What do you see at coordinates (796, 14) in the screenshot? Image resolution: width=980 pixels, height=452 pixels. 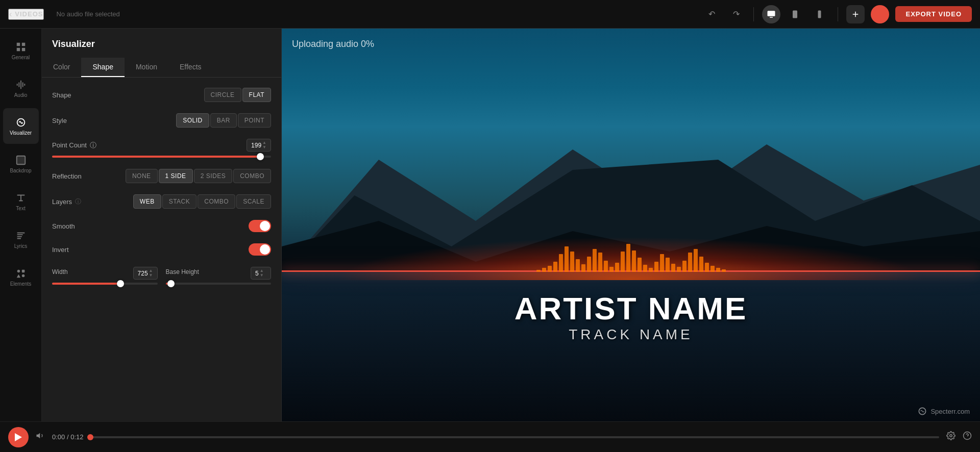 I see `layout-tablet-button` at bounding box center [796, 14].